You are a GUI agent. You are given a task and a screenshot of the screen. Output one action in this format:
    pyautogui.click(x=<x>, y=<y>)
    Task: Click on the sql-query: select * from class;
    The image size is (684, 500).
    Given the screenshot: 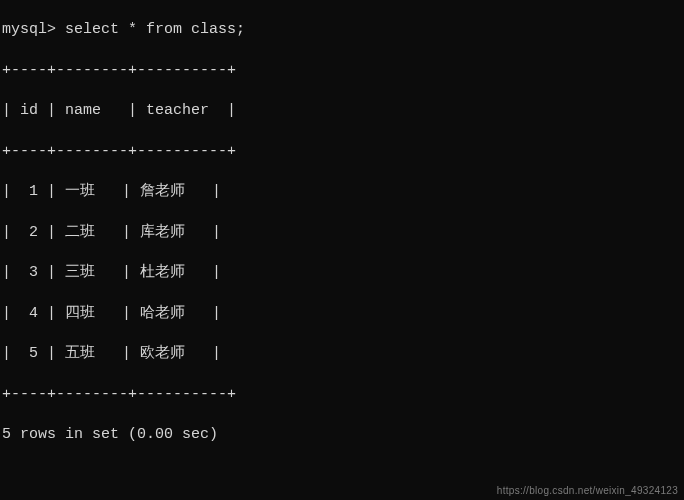 What is the action you would take?
    pyautogui.click(x=155, y=30)
    